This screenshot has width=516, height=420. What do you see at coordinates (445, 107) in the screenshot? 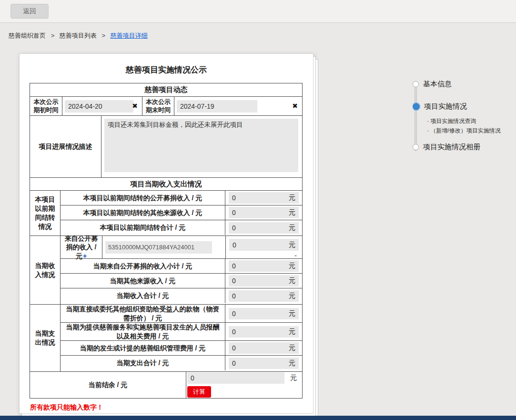
I see `step-implementation-status-label: 项目实施情况` at bounding box center [445, 107].